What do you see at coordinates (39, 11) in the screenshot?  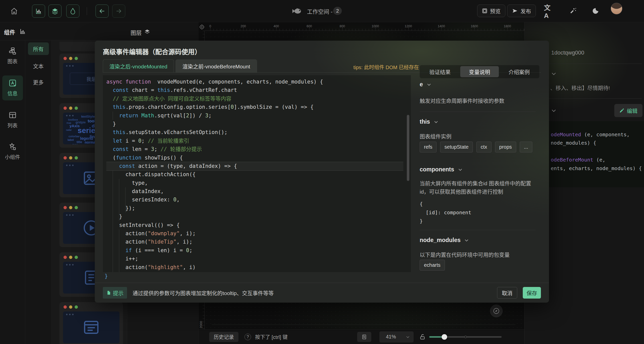 I see `chart-tool-button` at bounding box center [39, 11].